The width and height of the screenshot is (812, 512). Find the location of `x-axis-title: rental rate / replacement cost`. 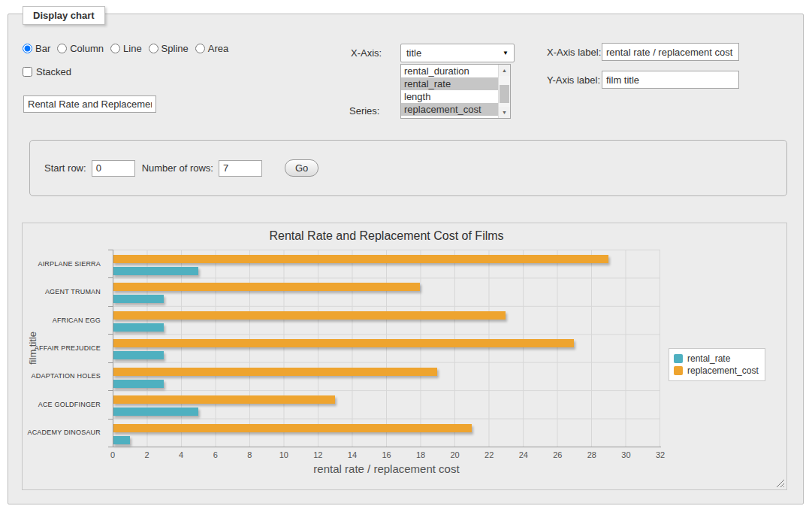

x-axis-title: rental rate / replacement cost is located at coordinates (386, 469).